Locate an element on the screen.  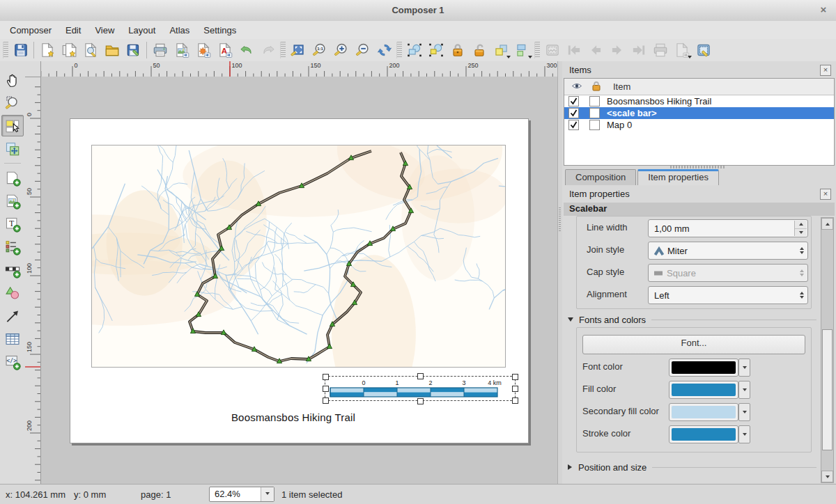
window-close-icon: × is located at coordinates (823, 10).